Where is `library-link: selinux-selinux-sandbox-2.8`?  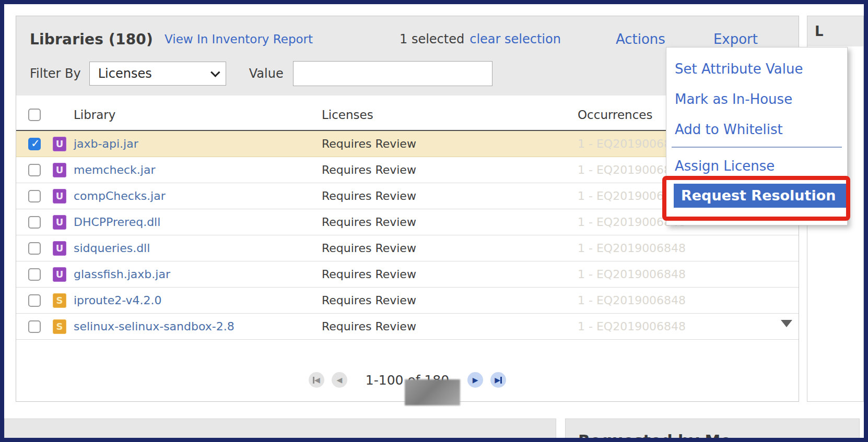
library-link: selinux-selinux-sandbox-2.8 is located at coordinates (154, 327).